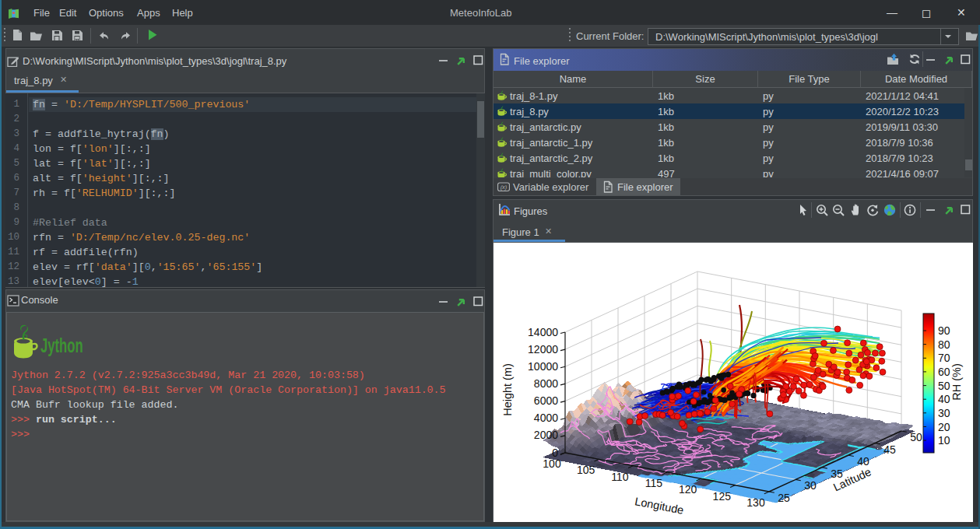  I want to click on svg-text: 8000, so click(546, 384).